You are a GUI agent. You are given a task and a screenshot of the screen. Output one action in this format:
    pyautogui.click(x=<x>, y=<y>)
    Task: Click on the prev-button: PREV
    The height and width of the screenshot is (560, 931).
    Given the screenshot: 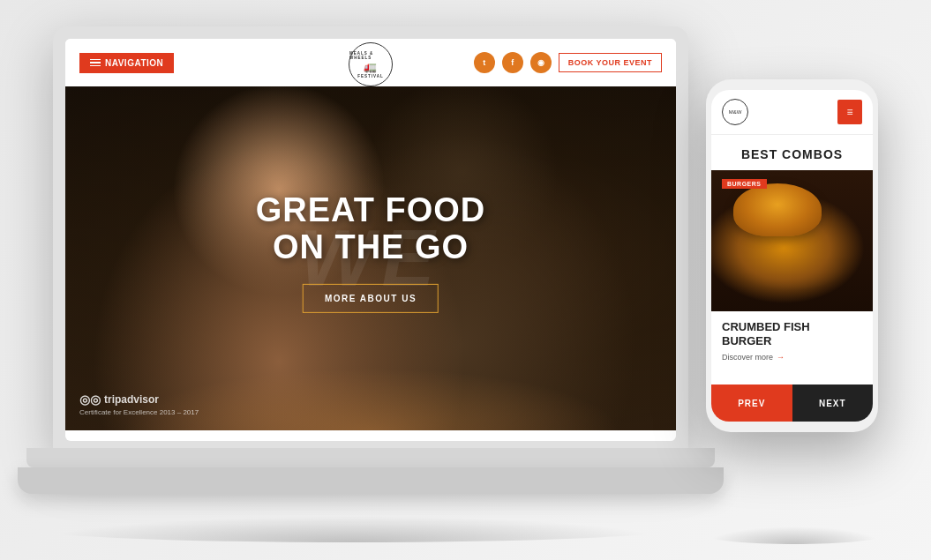 What is the action you would take?
    pyautogui.click(x=752, y=403)
    